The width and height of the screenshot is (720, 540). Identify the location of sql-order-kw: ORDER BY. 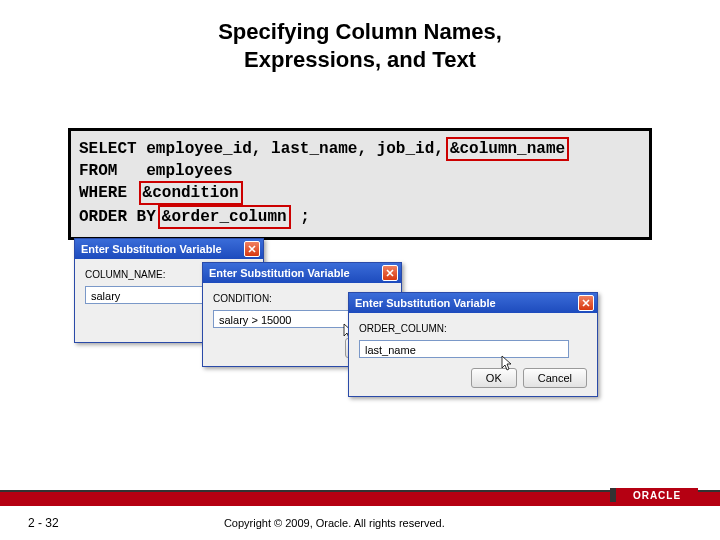
(118, 217).